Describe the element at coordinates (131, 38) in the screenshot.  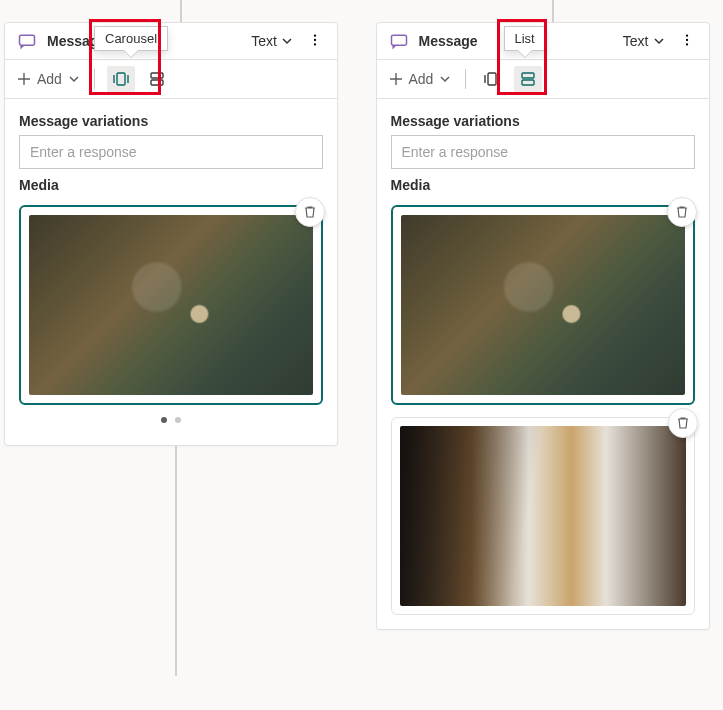
I see `tooltip-carousel: Carousel` at that location.